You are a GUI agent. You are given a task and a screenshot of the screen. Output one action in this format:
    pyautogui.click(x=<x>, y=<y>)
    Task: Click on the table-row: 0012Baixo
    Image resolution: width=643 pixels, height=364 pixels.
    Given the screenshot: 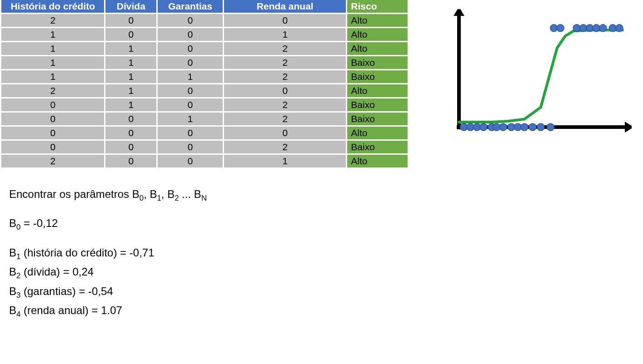 What is the action you would take?
    pyautogui.click(x=204, y=119)
    